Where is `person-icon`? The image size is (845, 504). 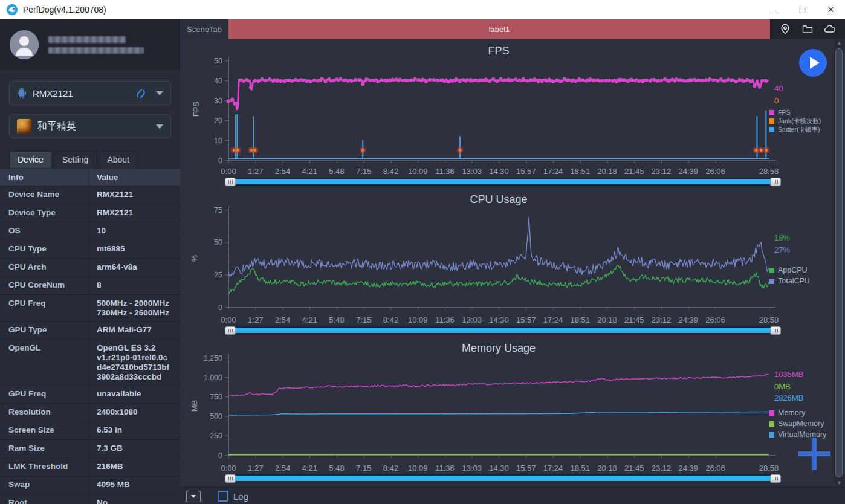 person-icon is located at coordinates (24, 45).